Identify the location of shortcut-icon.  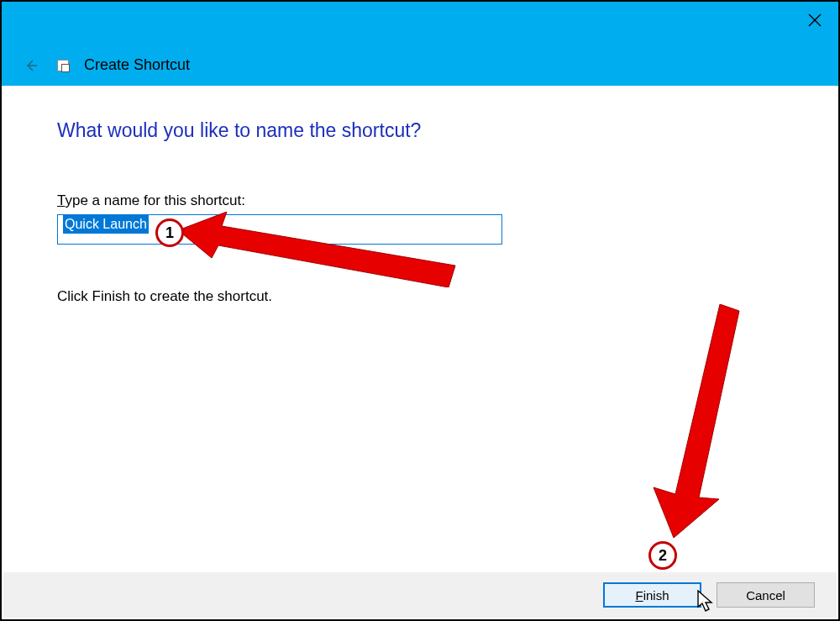
(63, 66).